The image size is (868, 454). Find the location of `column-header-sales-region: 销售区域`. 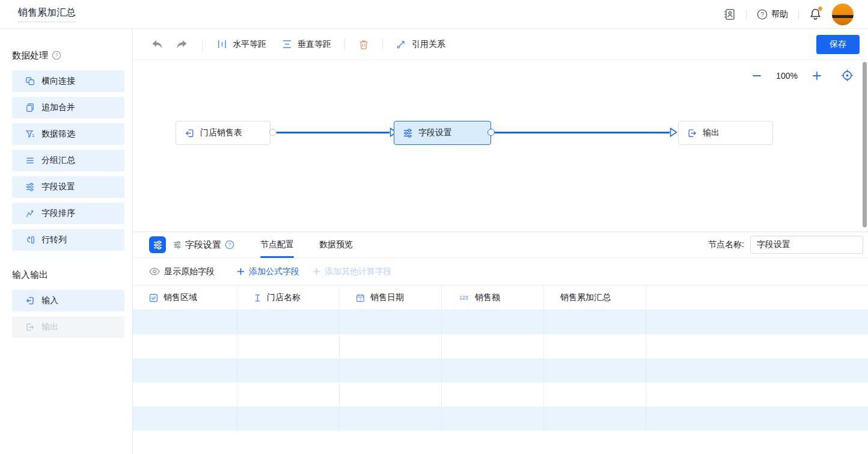

column-header-sales-region: 销售区域 is located at coordinates (185, 298).